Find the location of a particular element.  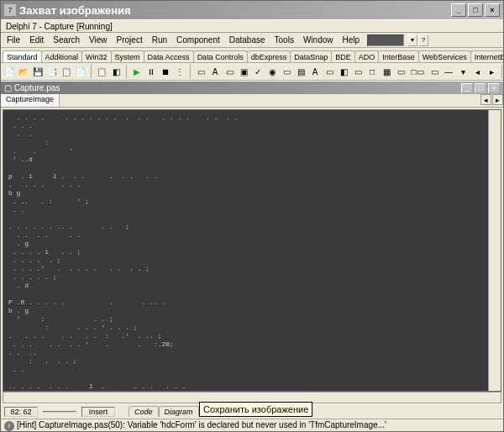

comp-popupmenu-icon: ▭ is located at coordinates (229, 71).